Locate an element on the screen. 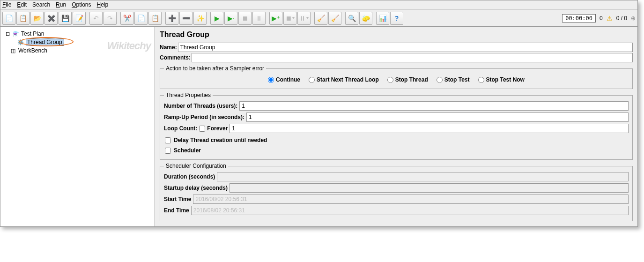 This screenshot has height=262, width=644. duration-label: Duration (seconds) is located at coordinates (189, 177).